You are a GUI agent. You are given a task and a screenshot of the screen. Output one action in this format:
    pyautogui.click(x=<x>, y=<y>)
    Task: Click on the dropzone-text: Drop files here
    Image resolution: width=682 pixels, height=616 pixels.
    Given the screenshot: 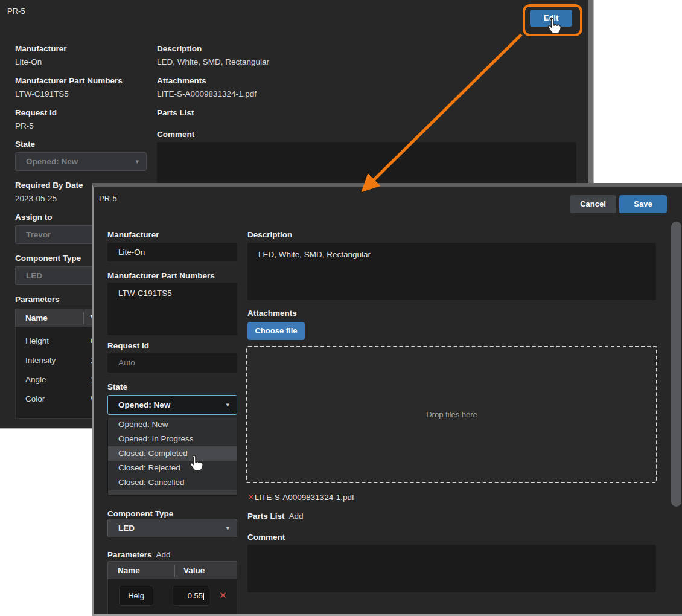 What is the action you would take?
    pyautogui.click(x=451, y=414)
    